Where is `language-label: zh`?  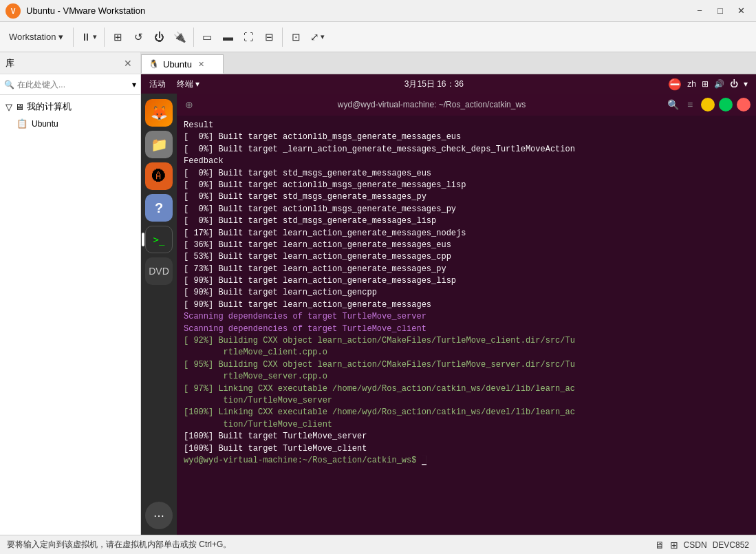 language-label: zh is located at coordinates (692, 84).